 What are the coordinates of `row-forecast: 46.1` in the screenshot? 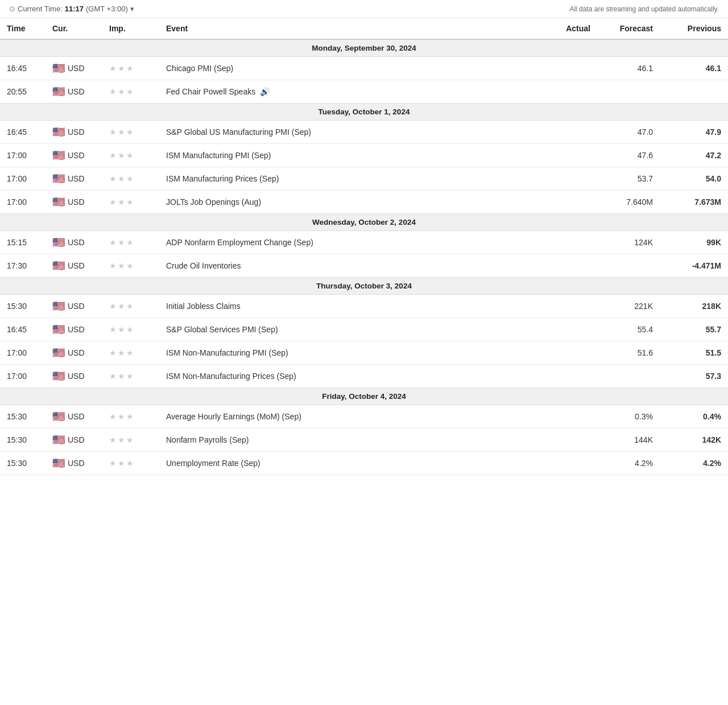 It's located at (628, 68).